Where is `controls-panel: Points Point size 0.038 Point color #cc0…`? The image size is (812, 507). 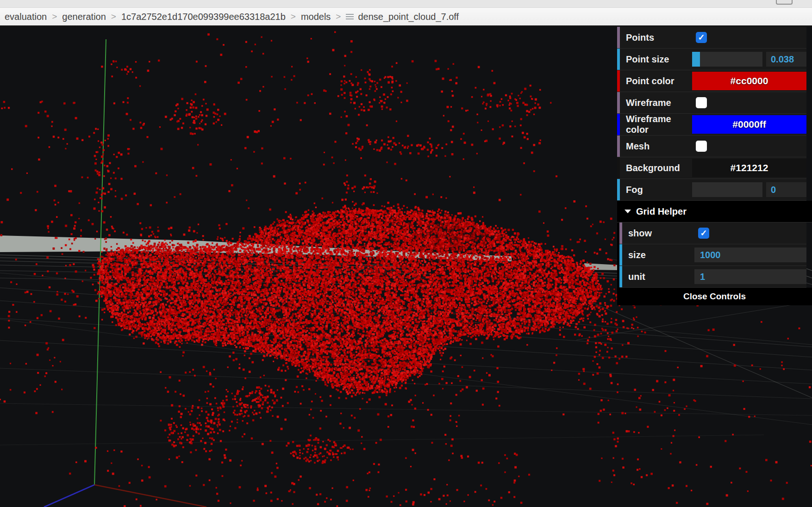 controls-panel: Points Point size 0.038 Point color #cc0… is located at coordinates (715, 166).